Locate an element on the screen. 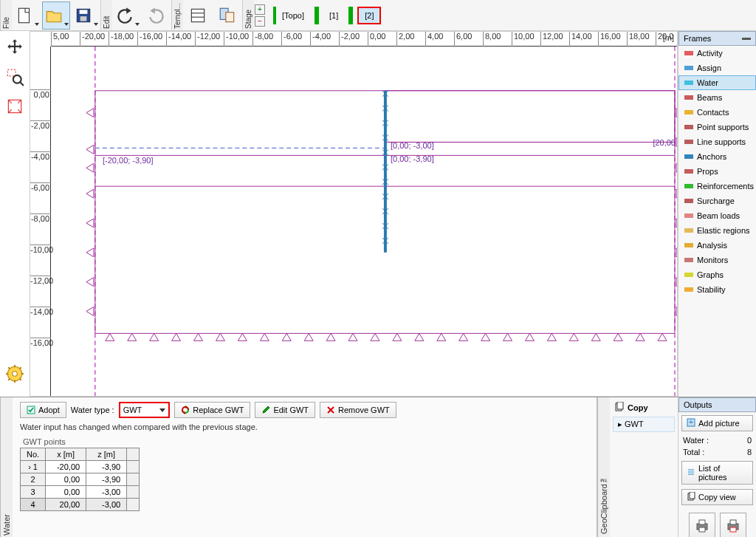  frame-item-reinforcements: Reinforcements is located at coordinates (718, 186).